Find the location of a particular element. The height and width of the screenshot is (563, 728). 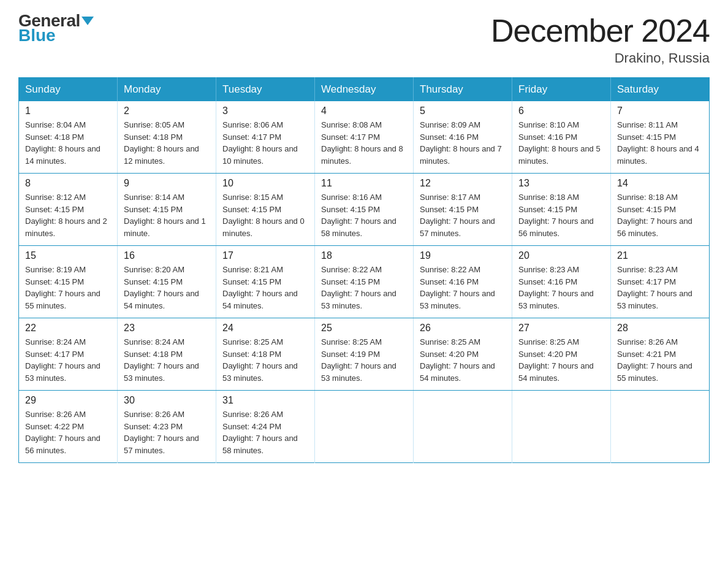

calendar-day-26: 26 Sunrise: 8:25 AM Sunset: 4:20 PM Dayl… is located at coordinates (463, 354).